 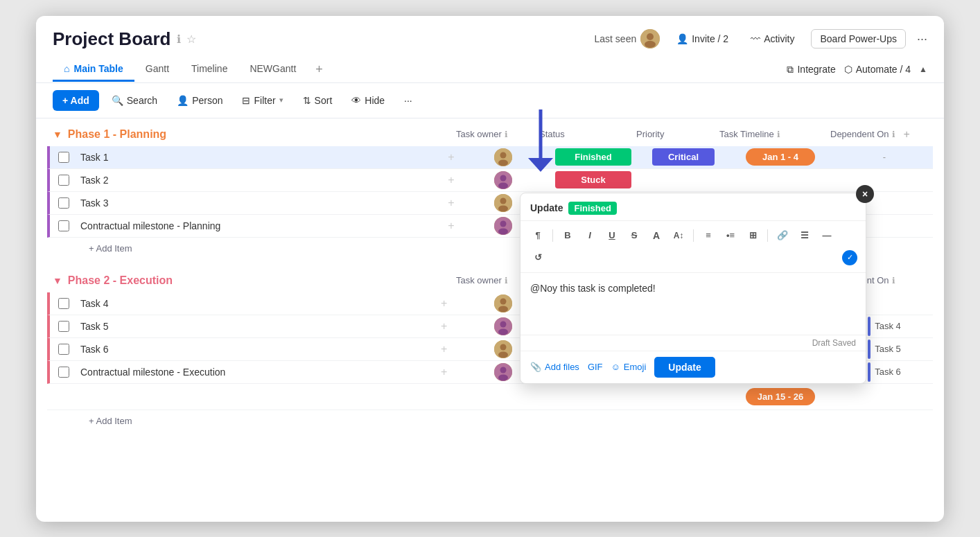 I want to click on integrate-button: ⧉ Integrate, so click(x=811, y=69).